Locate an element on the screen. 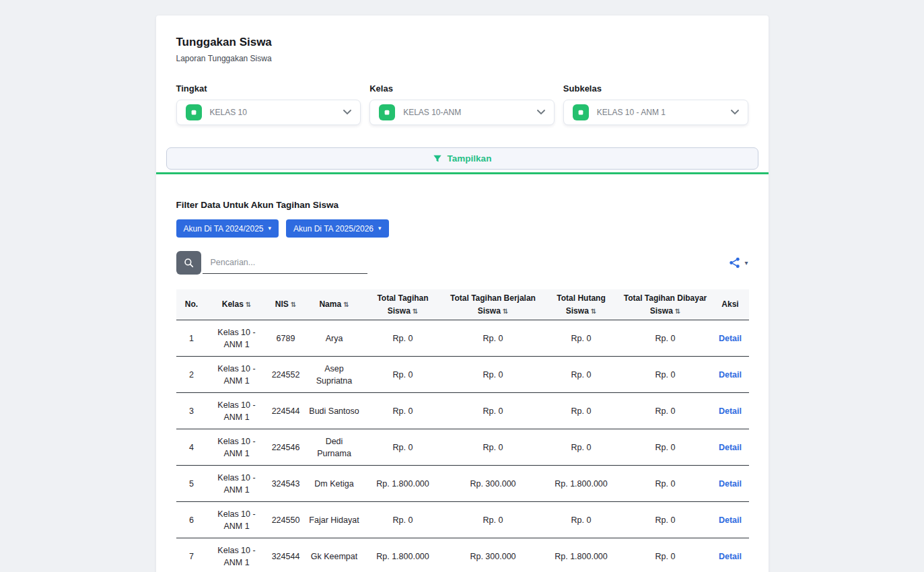 Image resolution: width=924 pixels, height=572 pixels. table-row: 5Kelas 10 - ANM 1324543Dm KetigaRp. 1.80… is located at coordinates (463, 484).